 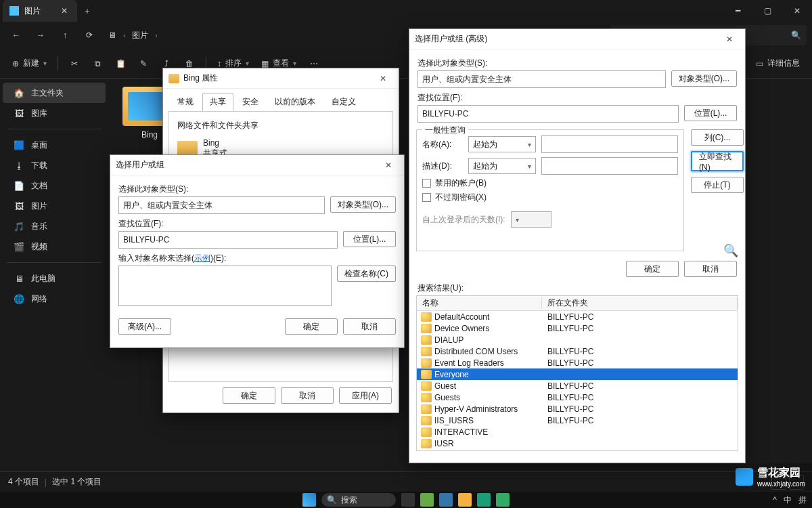 I want to click on close-tab-icon: ✕, so click(x=64, y=11).